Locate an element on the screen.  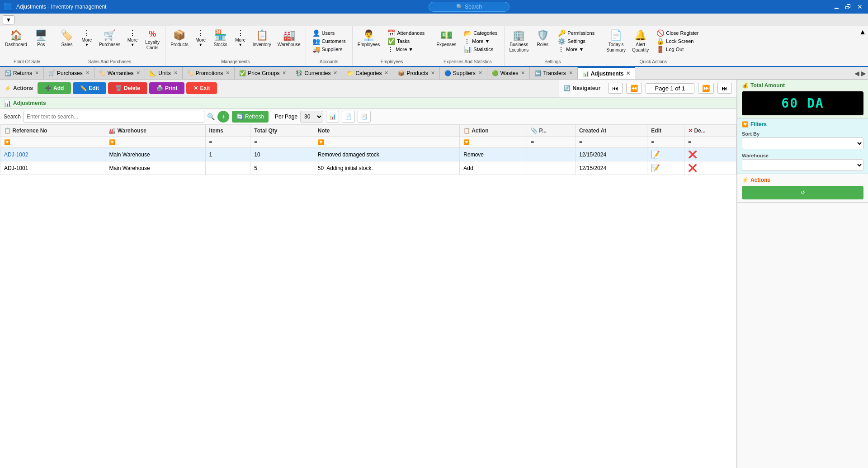
ribbon-collapse-icon: ▲ is located at coordinates (863, 32).